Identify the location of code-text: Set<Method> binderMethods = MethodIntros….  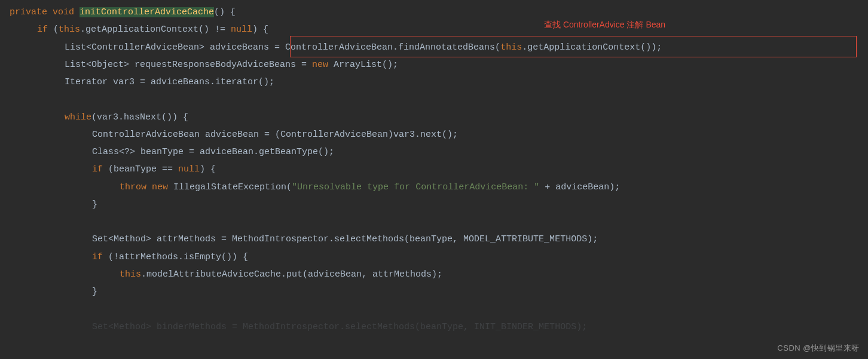
(340, 327).